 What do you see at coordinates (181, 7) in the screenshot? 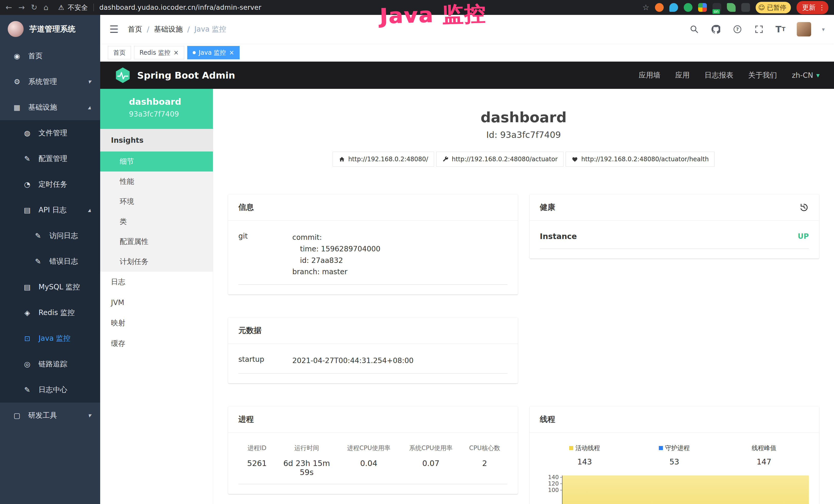
I see `url-text: dashboard.yudao.iocoder.cn/infra/admin-s…` at bounding box center [181, 7].